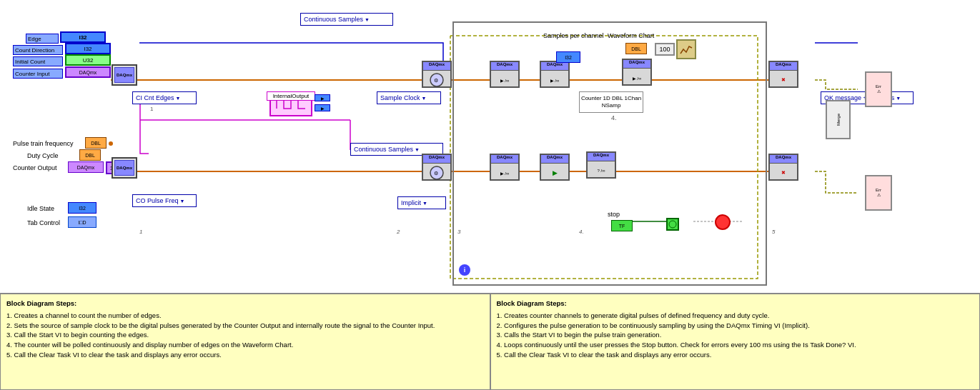  I want to click on sample-clock-button: Sample Clock ▼, so click(409, 98).